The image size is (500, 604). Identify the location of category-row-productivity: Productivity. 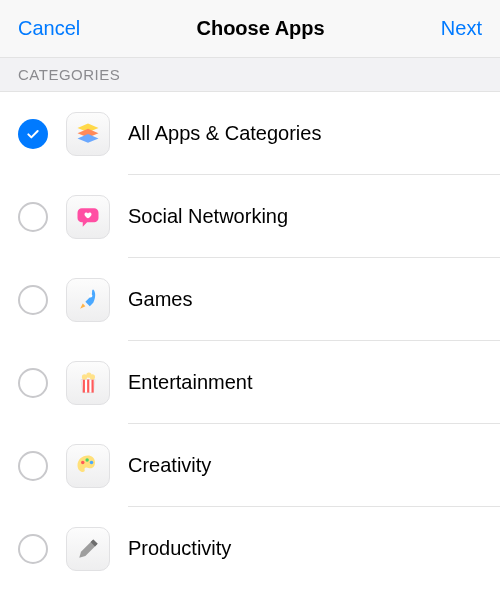
(250, 548).